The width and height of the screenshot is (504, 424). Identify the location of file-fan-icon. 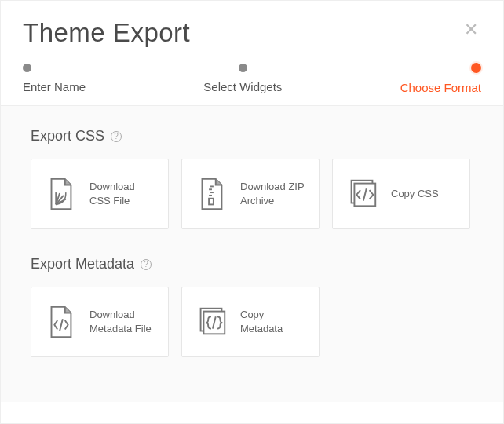
(60, 194).